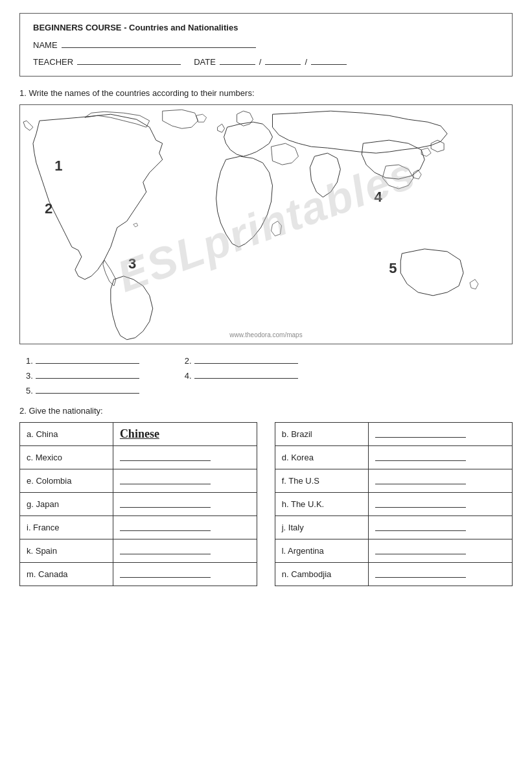 This screenshot has height=758, width=532. What do you see at coordinates (67, 551) in the screenshot?
I see `country-cell-left-5: k. Spain` at bounding box center [67, 551].